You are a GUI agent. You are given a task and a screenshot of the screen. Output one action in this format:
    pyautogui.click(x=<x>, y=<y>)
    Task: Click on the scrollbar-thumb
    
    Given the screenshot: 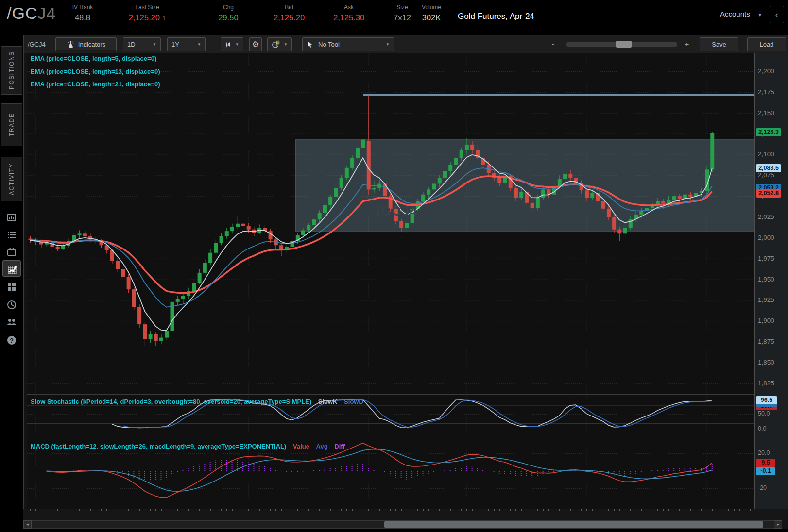 What is the action you would take?
    pyautogui.click(x=574, y=524)
    